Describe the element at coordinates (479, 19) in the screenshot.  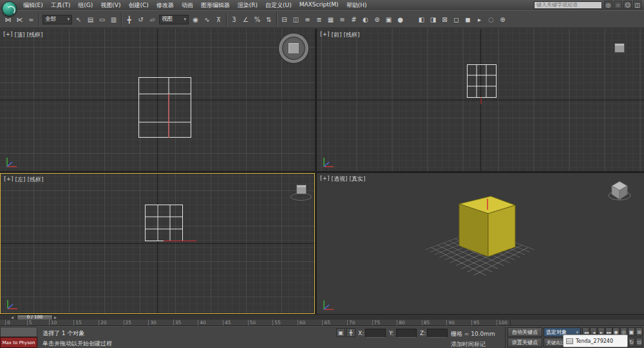
I see `extra-tool-icon-6: ▸` at that location.